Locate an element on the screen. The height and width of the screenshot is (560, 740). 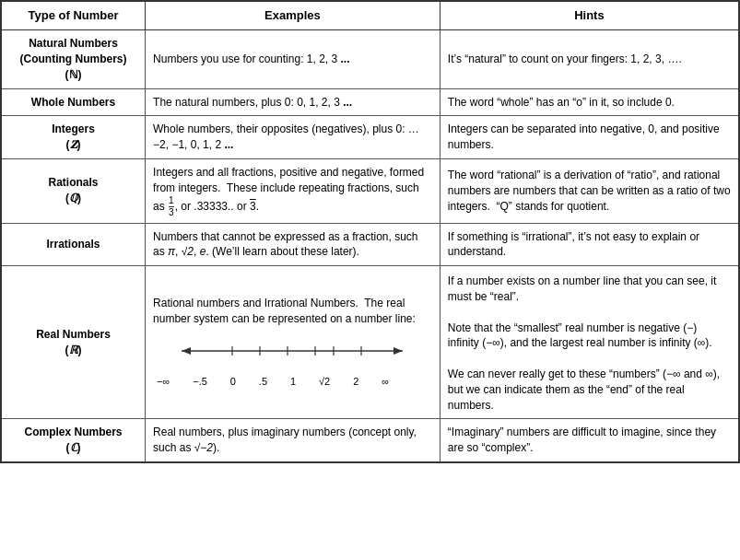
type-complex: Complex Numbers(ℂ) is located at coordinates (74, 440).